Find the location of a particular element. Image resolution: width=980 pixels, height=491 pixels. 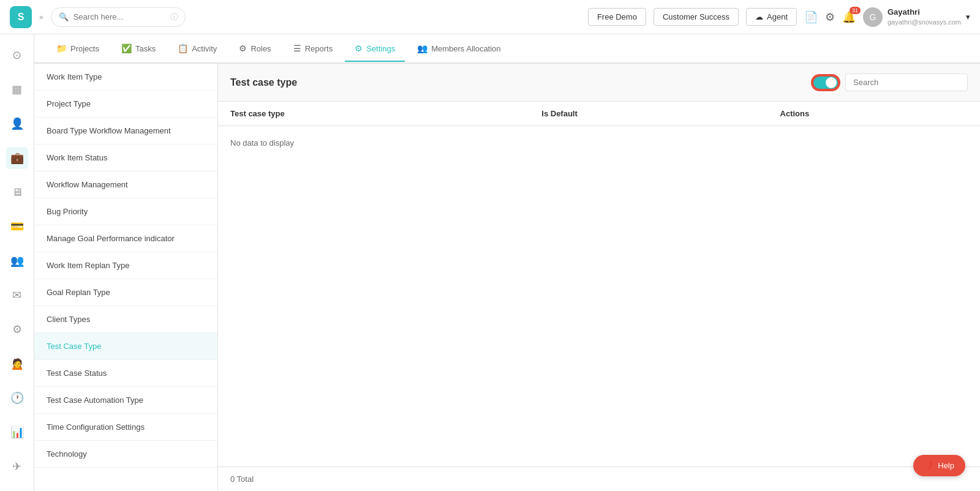

sidebar-icon-report: 📊 is located at coordinates (17, 432).